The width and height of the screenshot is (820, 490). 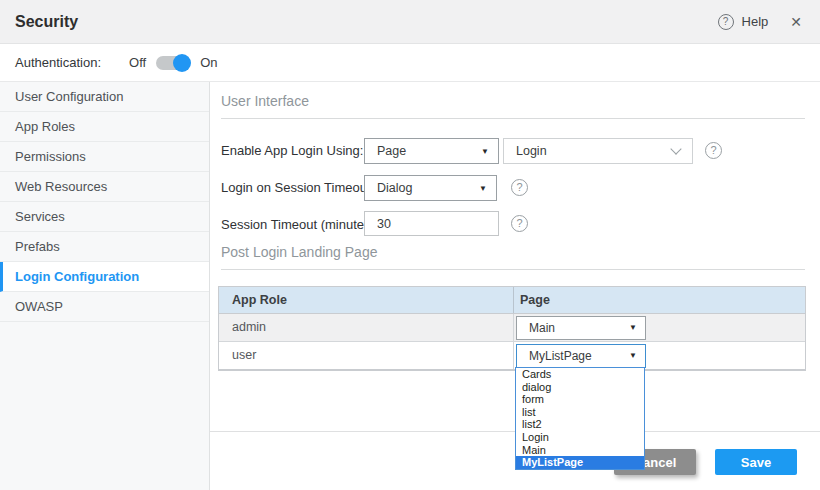 What do you see at coordinates (580, 400) in the screenshot?
I see `option-form: form` at bounding box center [580, 400].